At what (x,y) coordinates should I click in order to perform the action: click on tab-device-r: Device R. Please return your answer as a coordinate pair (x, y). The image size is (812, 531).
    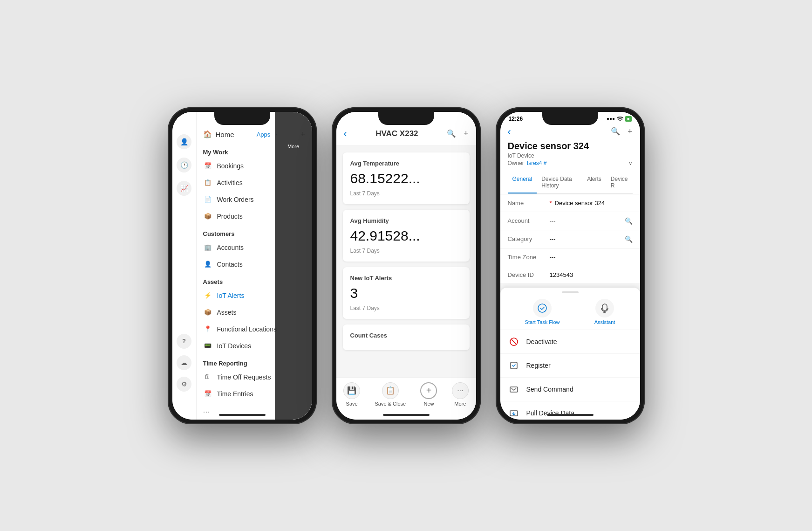
    Looking at the image, I should click on (620, 183).